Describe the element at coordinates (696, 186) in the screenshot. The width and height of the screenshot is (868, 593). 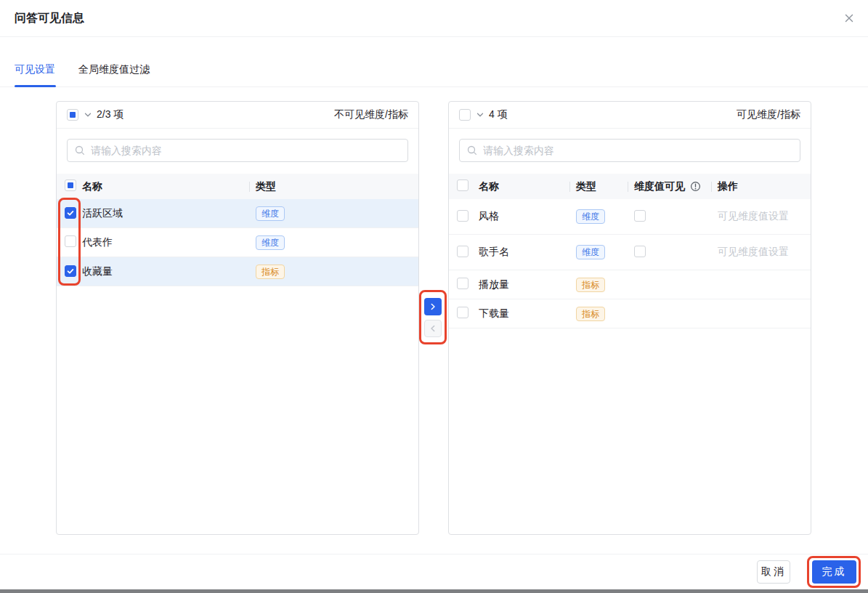
I see `info-icon` at that location.